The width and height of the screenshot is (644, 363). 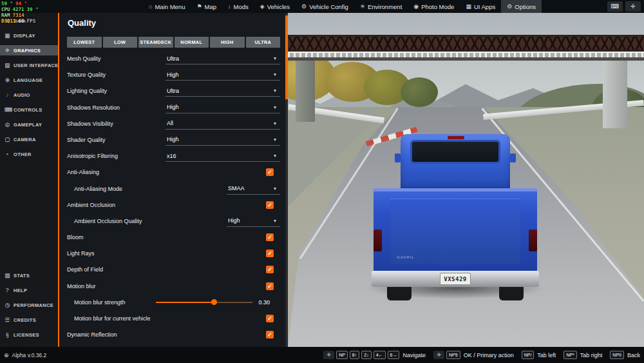 I want to click on preset-high: HIGH, so click(x=227, y=43).